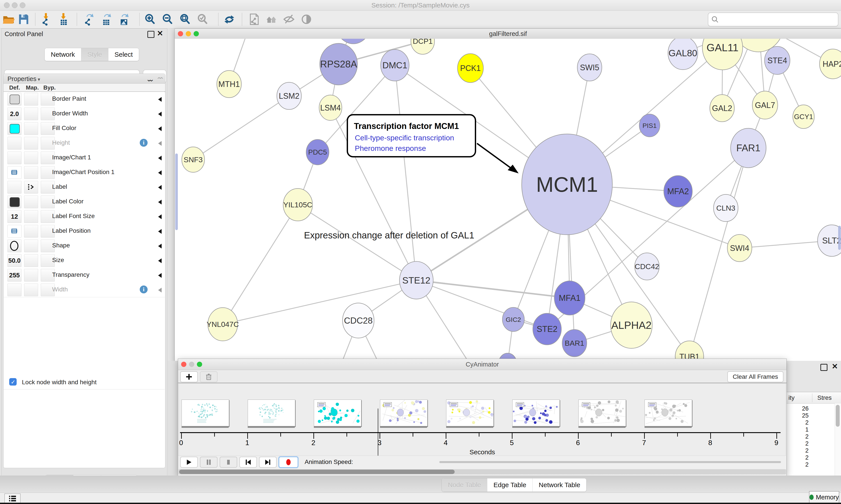 Image resolution: width=841 pixels, height=504 pixels. What do you see at coordinates (298, 204) in the screenshot?
I see `node-YIL105C: YIL105C` at bounding box center [298, 204].